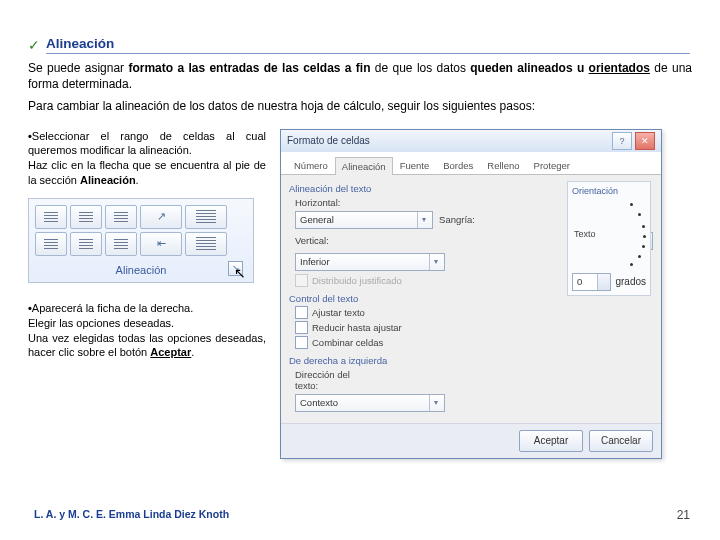 The height and width of the screenshot is (540, 720). What do you see at coordinates (471, 141) in the screenshot?
I see `dialog-titlebar: Formato de celdas ? ✕` at bounding box center [471, 141].